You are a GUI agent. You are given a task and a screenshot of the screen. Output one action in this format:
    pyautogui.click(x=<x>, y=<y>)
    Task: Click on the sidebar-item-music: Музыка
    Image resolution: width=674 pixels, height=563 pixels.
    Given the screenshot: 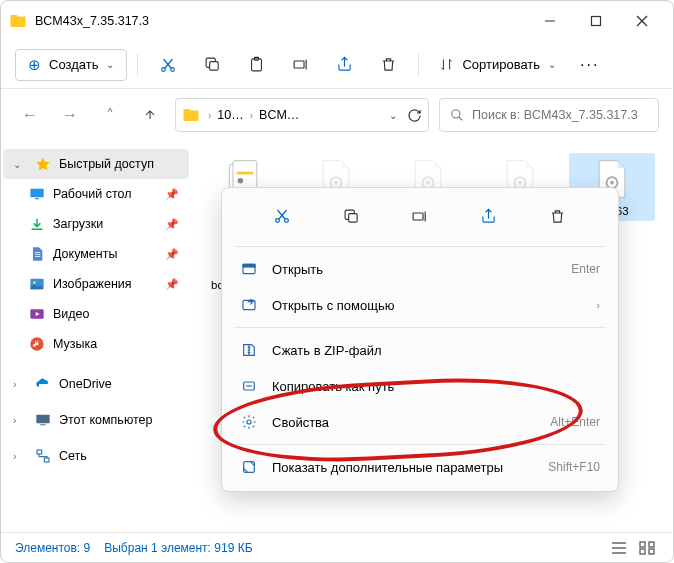 What is the action you would take?
    pyautogui.click(x=96, y=344)
    